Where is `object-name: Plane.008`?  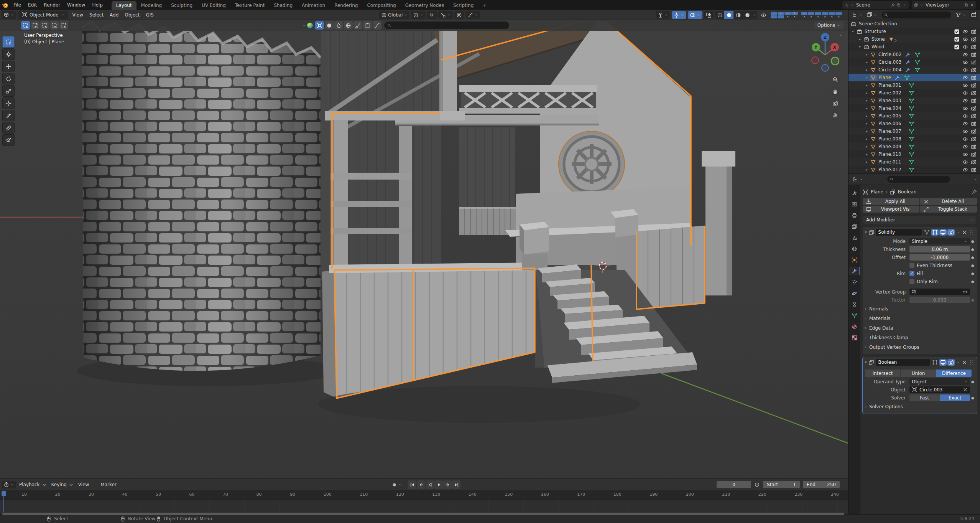
object-name: Plane.008 is located at coordinates (890, 139).